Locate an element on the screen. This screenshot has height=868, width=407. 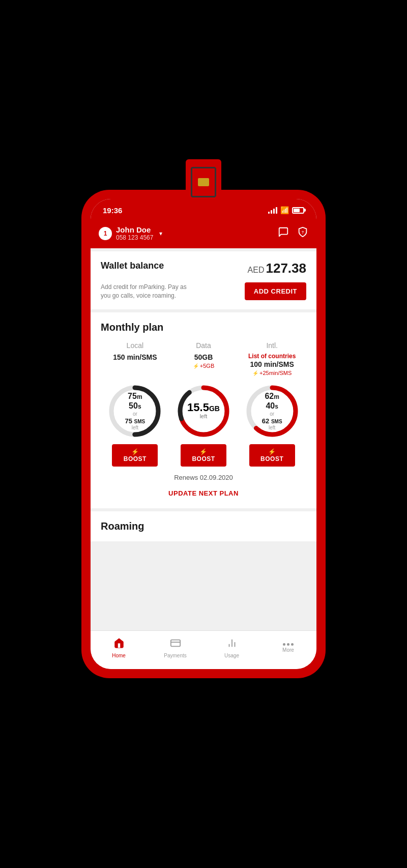
list-of-countries-link: List of countries is located at coordinates (272, 356).